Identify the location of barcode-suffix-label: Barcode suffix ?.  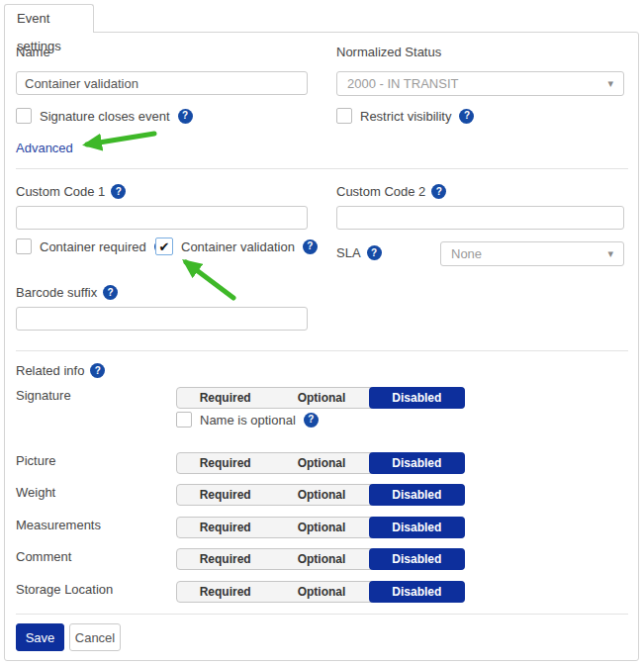
(67, 293).